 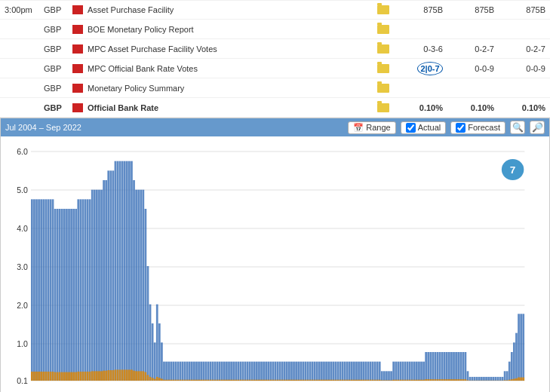 What do you see at coordinates (23, 229) in the screenshot?
I see `svg-text: 4.0` at bounding box center [23, 229].